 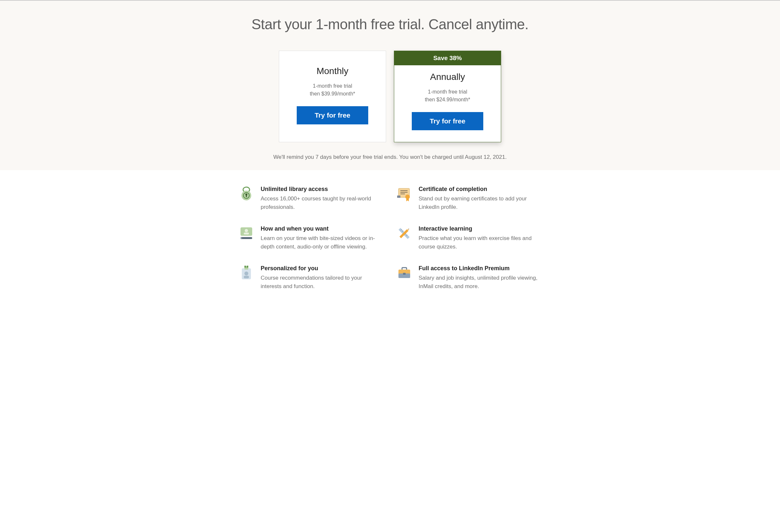 I want to click on feature-item: Full access to LinkedIn Premium Salary a…, so click(x=469, y=278).